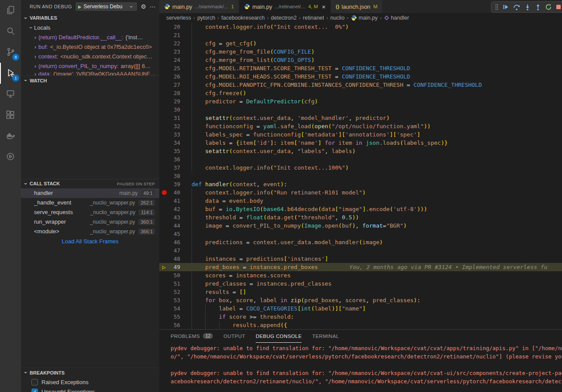 The height and width of the screenshot is (392, 562). What do you see at coordinates (377, 184) in the screenshot?
I see `code-text: def handler(context, event):` at bounding box center [377, 184].